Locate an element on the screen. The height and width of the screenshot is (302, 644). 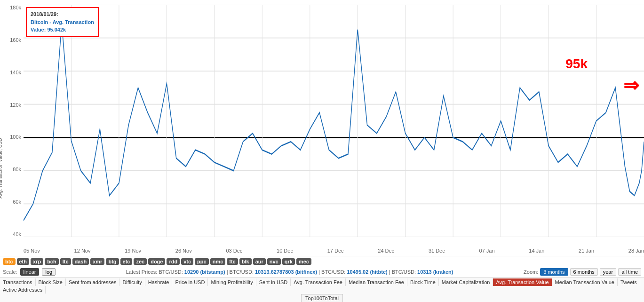
metric-median-transaction-fee: Median Transaction Fee is located at coordinates (376, 282).